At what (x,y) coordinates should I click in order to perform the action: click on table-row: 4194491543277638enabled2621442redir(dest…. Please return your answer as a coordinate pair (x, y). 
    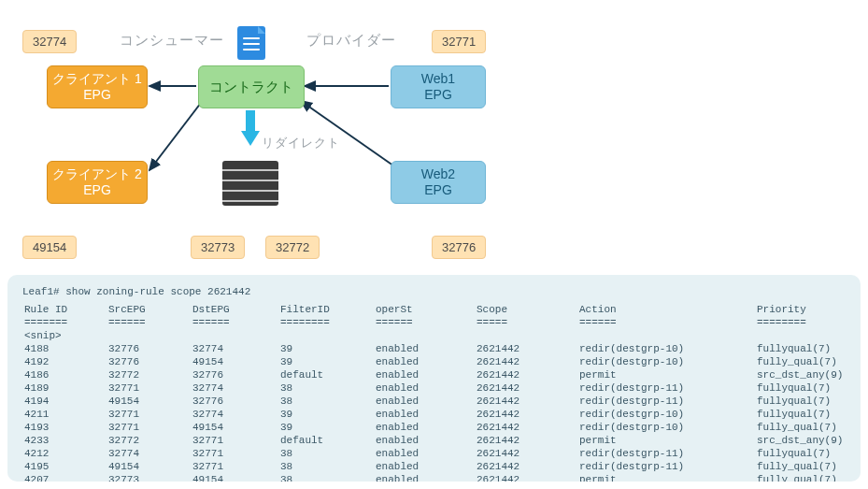
    Looking at the image, I should click on (434, 401).